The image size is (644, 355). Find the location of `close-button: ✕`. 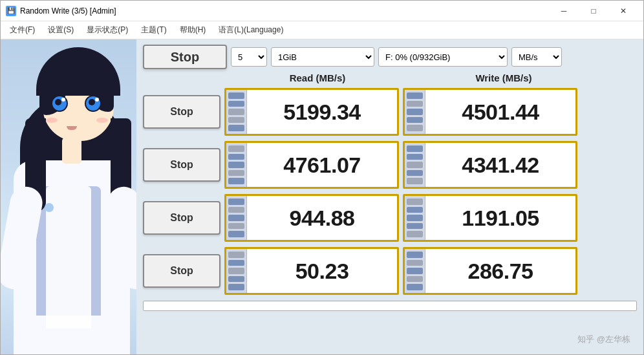

close-button: ✕ is located at coordinates (623, 11).